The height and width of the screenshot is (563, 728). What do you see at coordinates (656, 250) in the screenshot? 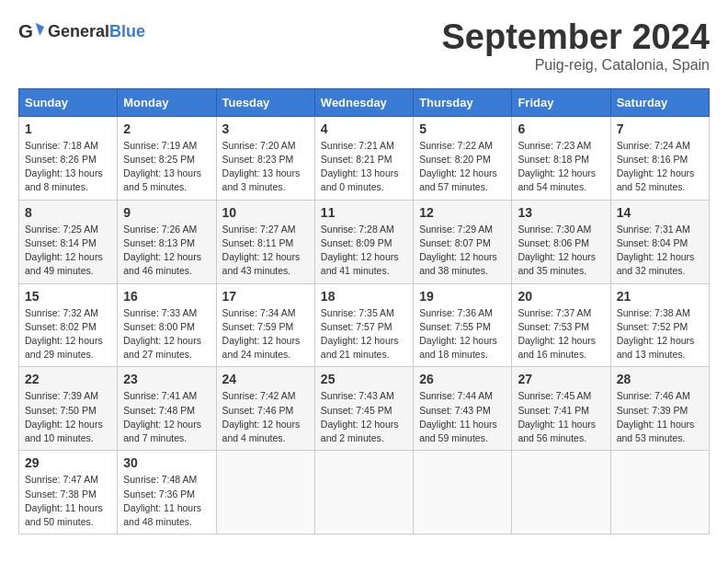
I see `day-info: Sunrise: 7:31 AMSunset: 8:04 PMDaylight:…` at bounding box center [656, 250].